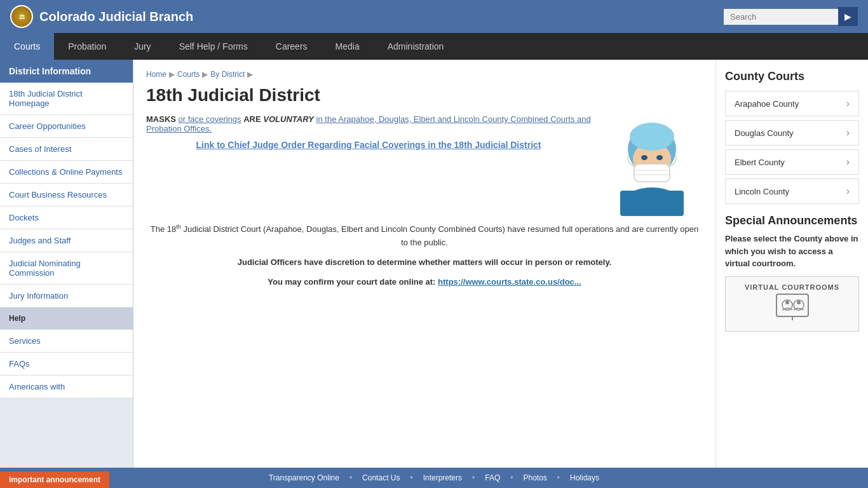  Describe the element at coordinates (348, 46) in the screenshot. I see `nav-item-media: Media` at that location.